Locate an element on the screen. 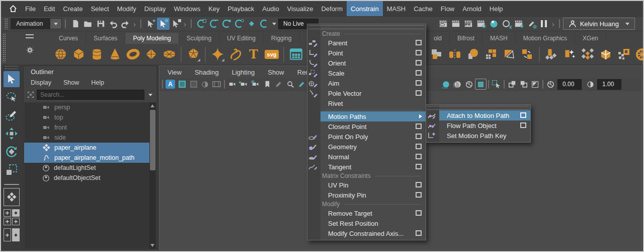  boolean-icon is located at coordinates (473, 54).